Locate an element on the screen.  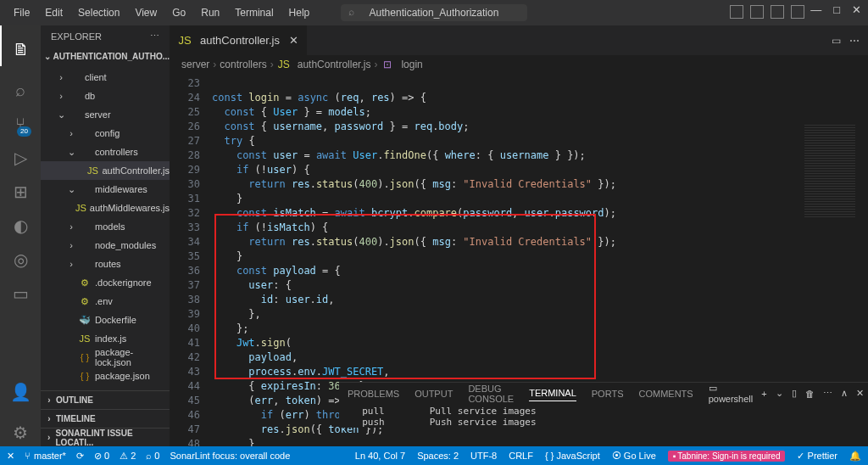
tree-item: ›config is located at coordinates (105, 133).